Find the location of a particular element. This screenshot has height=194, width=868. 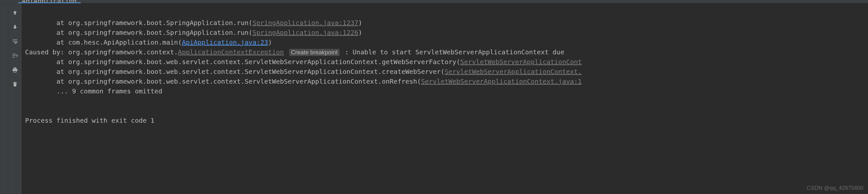

print-icon is located at coordinates (15, 70).